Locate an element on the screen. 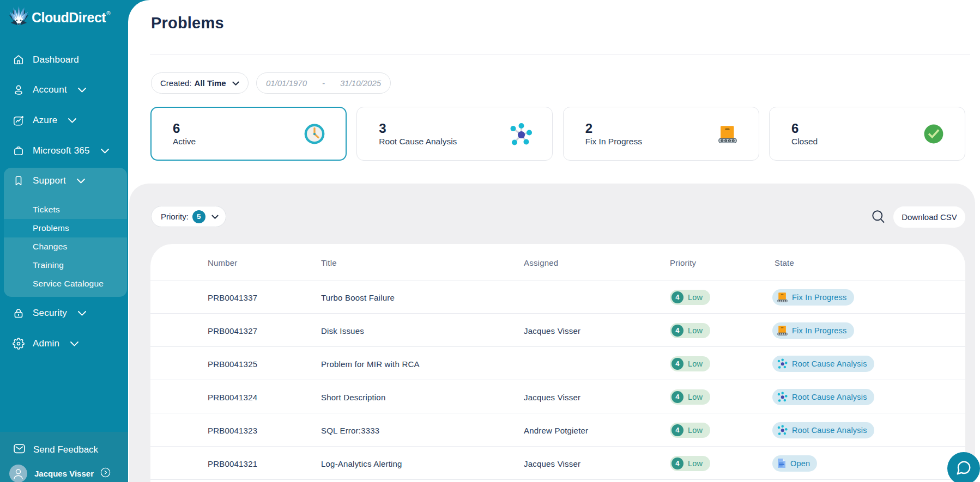 This screenshot has height=482, width=980. sidebar-subitem-label: Training is located at coordinates (48, 265).